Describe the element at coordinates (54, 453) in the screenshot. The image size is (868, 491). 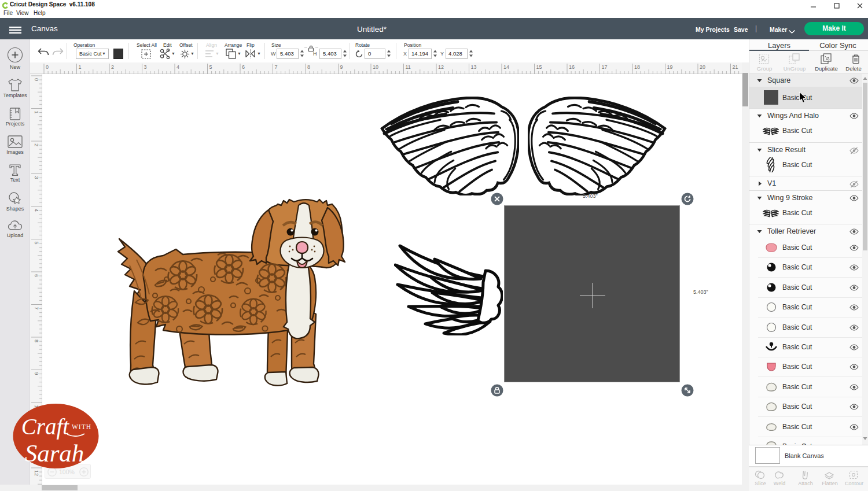
I see `svg-text: Sarah` at that location.